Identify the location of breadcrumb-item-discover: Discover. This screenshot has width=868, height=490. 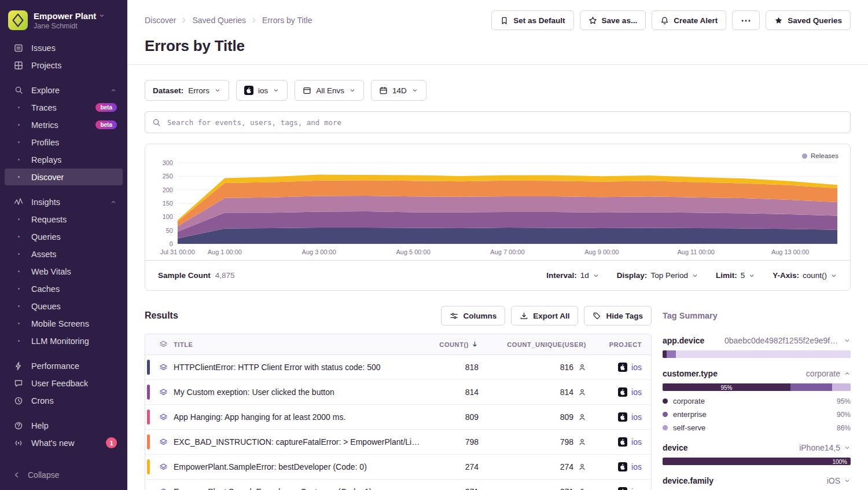
(160, 20).